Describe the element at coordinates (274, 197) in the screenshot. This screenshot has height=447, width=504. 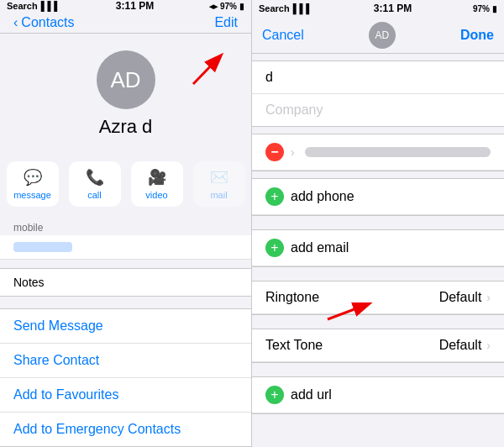
I see `add-phone-icon: +` at that location.